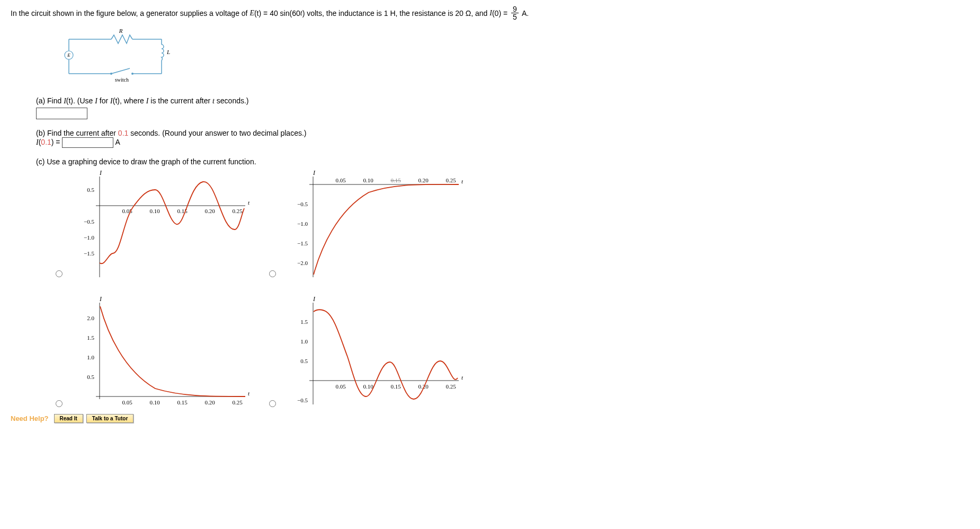 The width and height of the screenshot is (980, 529). What do you see at coordinates (366, 224) in the screenshot?
I see `graph-option-2: I t −0.5 −1.0 −1.5 −2.0 0.05 0.10 0.15 0…` at bounding box center [366, 224].